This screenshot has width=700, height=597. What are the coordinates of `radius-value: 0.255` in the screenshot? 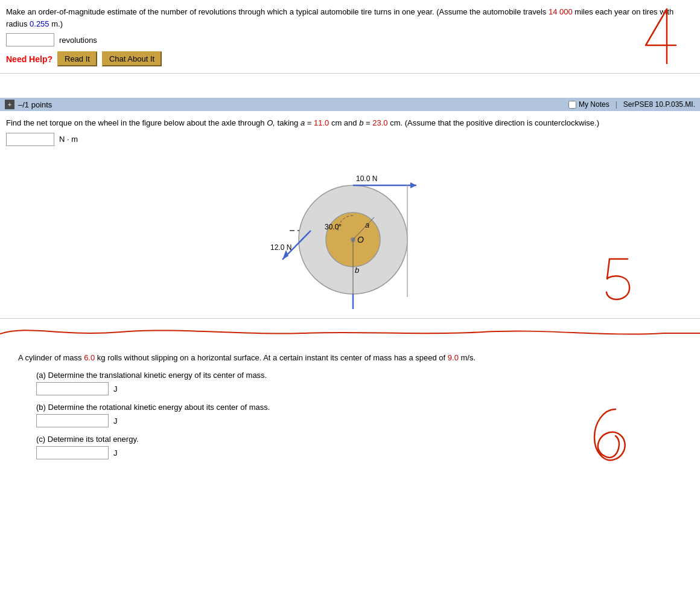 It's located at (40, 24).